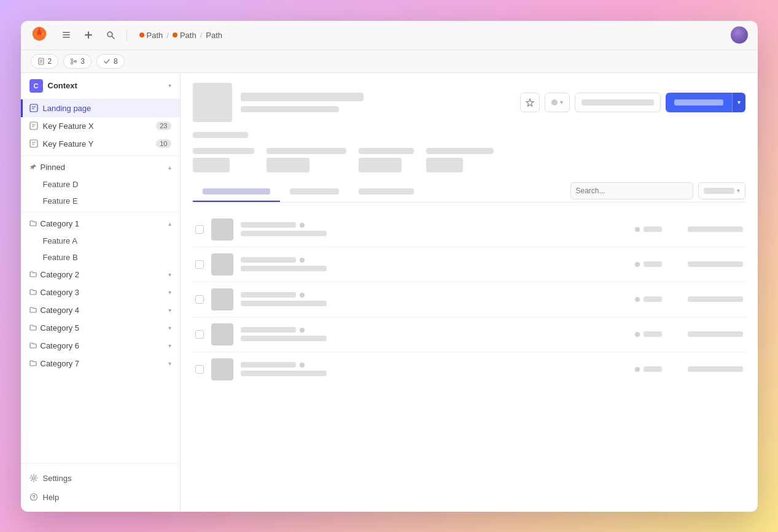 Image resolution: width=778 pixels, height=532 pixels. Describe the element at coordinates (101, 223) in the screenshot. I see `sidebar-section-category-1: Category 1 ▴` at that location.